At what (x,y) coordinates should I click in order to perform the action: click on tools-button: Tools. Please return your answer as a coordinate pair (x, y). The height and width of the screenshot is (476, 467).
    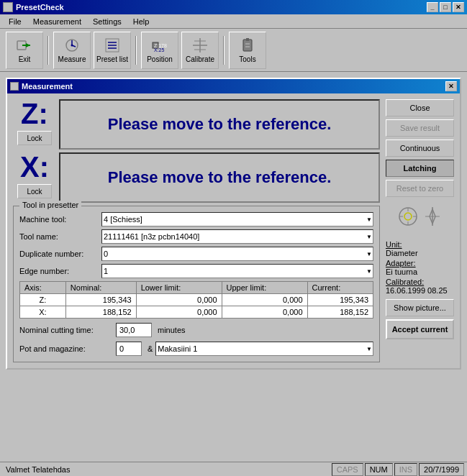
    Looking at the image, I should click on (248, 50).